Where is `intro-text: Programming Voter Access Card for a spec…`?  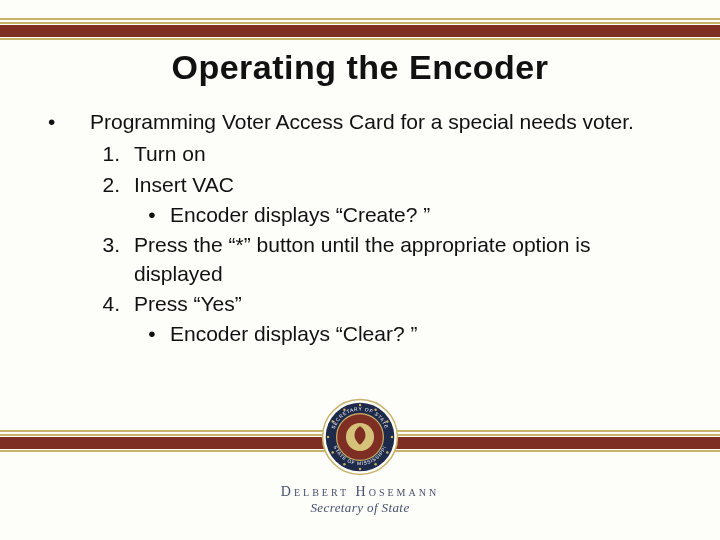 intro-text: Programming Voter Access Card for a spec… is located at coordinates (384, 122).